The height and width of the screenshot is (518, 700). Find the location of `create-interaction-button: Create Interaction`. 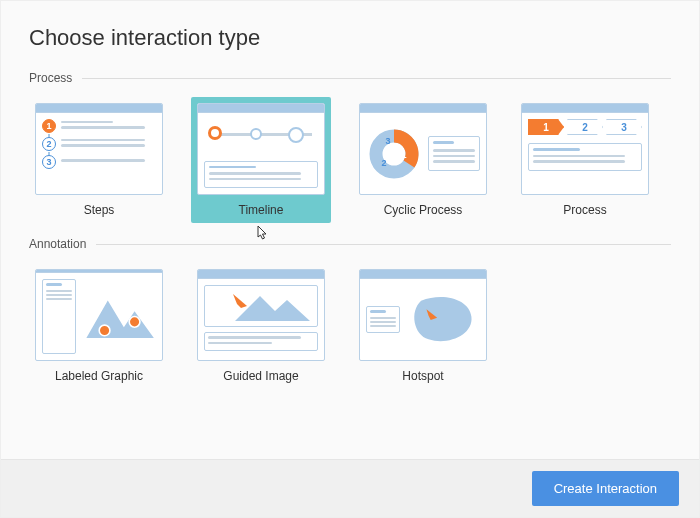

create-interaction-button: Create Interaction is located at coordinates (606, 488).